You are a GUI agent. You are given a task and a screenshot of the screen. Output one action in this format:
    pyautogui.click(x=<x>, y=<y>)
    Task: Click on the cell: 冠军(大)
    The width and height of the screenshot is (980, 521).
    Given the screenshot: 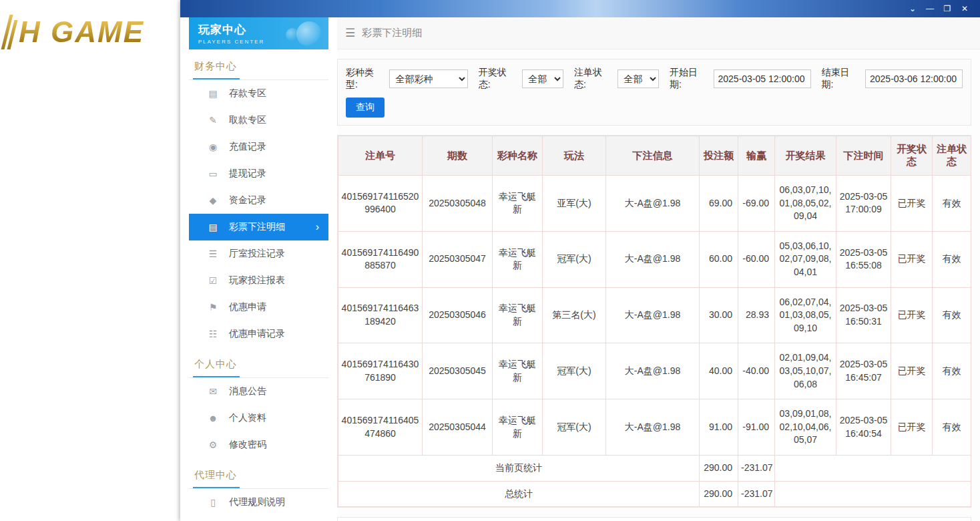 What is the action you would take?
    pyautogui.click(x=574, y=371)
    